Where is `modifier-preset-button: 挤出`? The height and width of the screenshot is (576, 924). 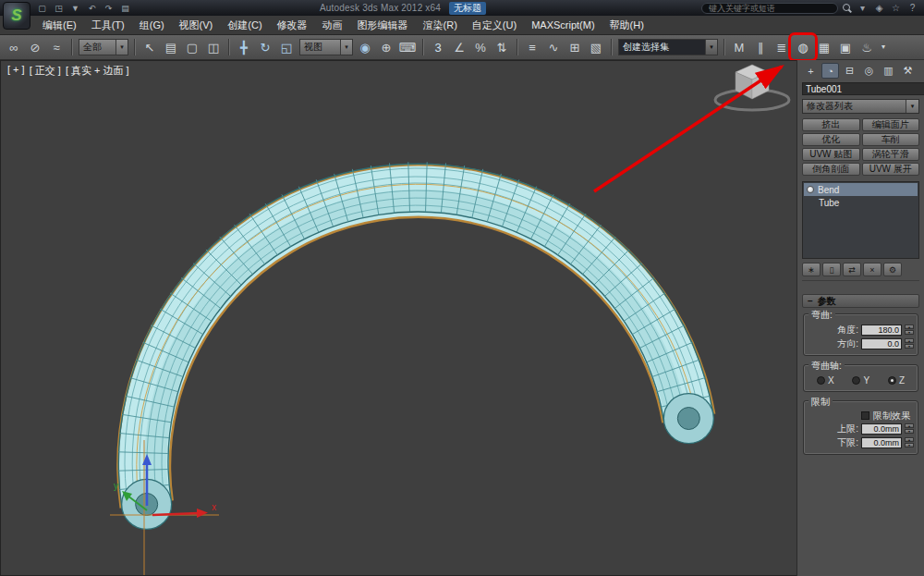
modifier-preset-button: 挤出 is located at coordinates (832, 125).